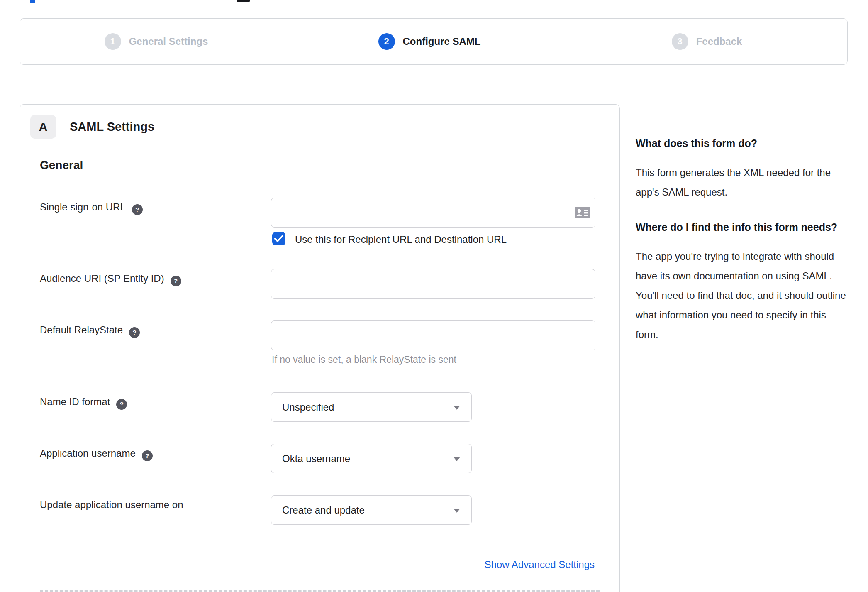  What do you see at coordinates (279, 239) in the screenshot?
I see `checkmark-icon` at bounding box center [279, 239].